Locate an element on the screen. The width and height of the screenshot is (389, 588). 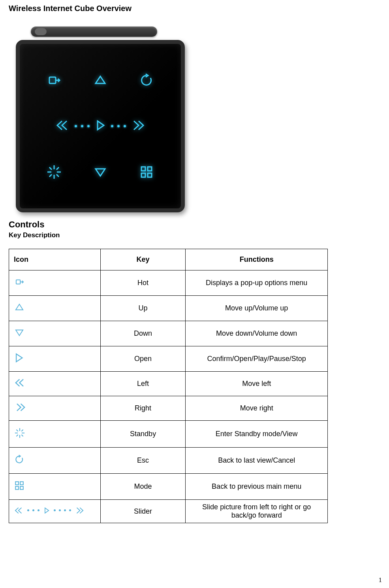
table-row: Esc Back to last view/Cancel is located at coordinates (168, 461).